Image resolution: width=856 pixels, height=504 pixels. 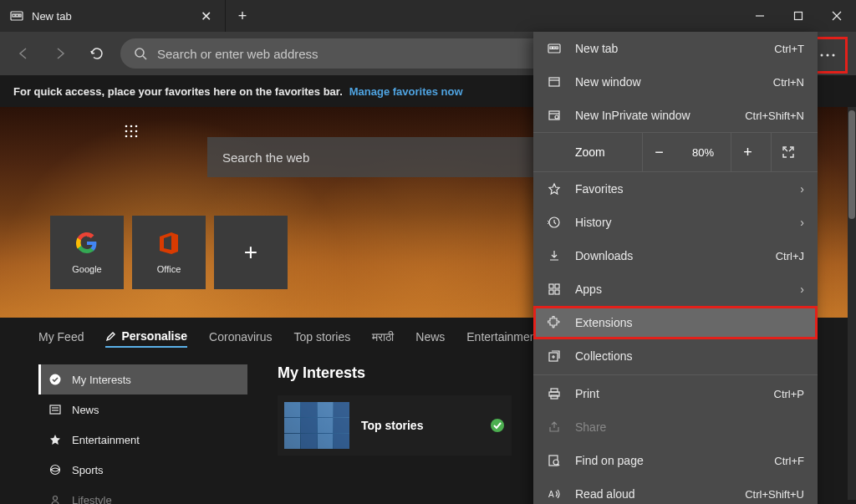 What do you see at coordinates (554, 427) in the screenshot?
I see `share-icon` at bounding box center [554, 427].